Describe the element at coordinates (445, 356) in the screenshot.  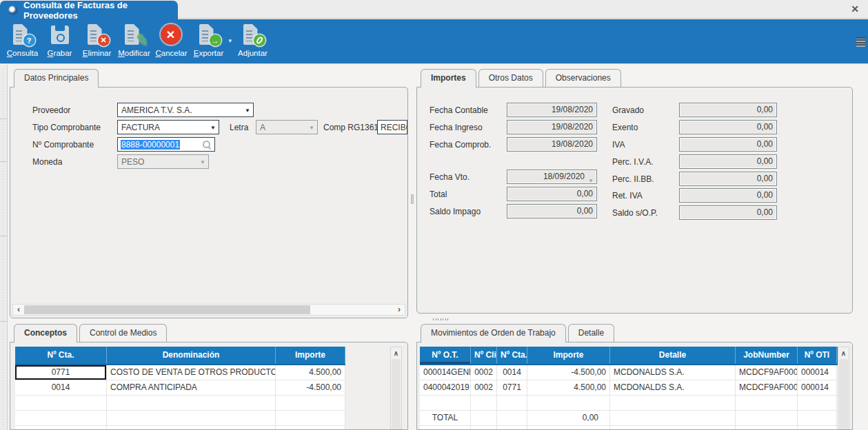
I see `col-header-ot: Nº O.T.` at that location.